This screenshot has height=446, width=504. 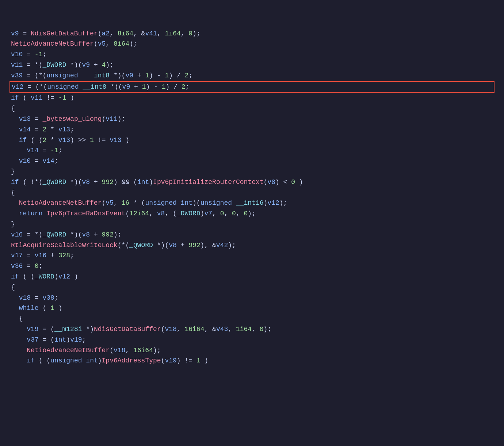 I want to click on code-line-29: v19 = (__m128i *)NdisGetDataBuffer(v18, …, so click(x=252, y=329).